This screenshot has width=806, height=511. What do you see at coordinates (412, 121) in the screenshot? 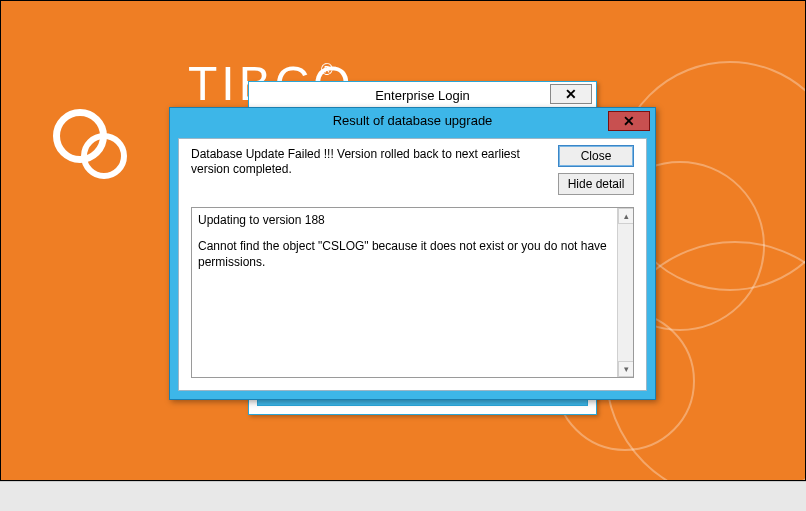
I see `result-titlebar: Result of database upgrade ✕` at bounding box center [412, 121].